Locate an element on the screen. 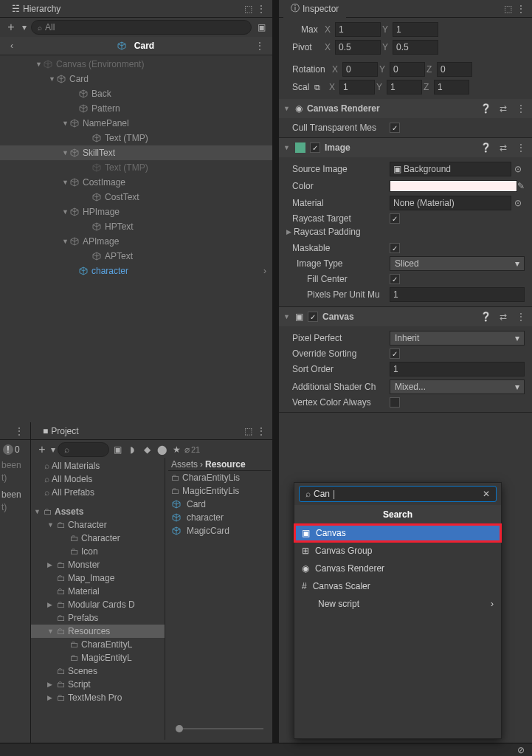  filter-icon: ▣ is located at coordinates (117, 450).